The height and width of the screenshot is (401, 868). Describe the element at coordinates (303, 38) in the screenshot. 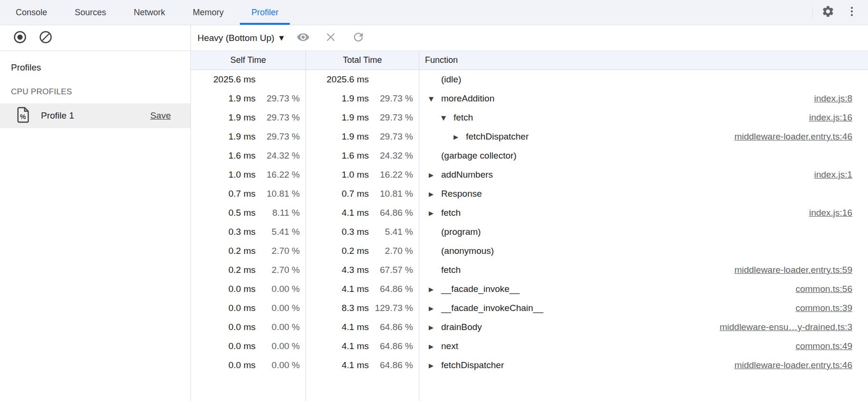

I see `focus-selected-button` at that location.